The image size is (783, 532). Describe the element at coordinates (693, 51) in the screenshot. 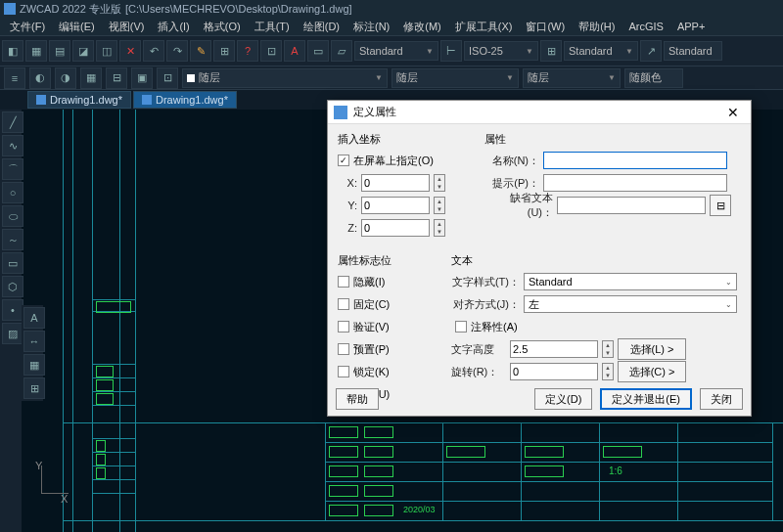

I see `style3-combo: Standard` at that location.